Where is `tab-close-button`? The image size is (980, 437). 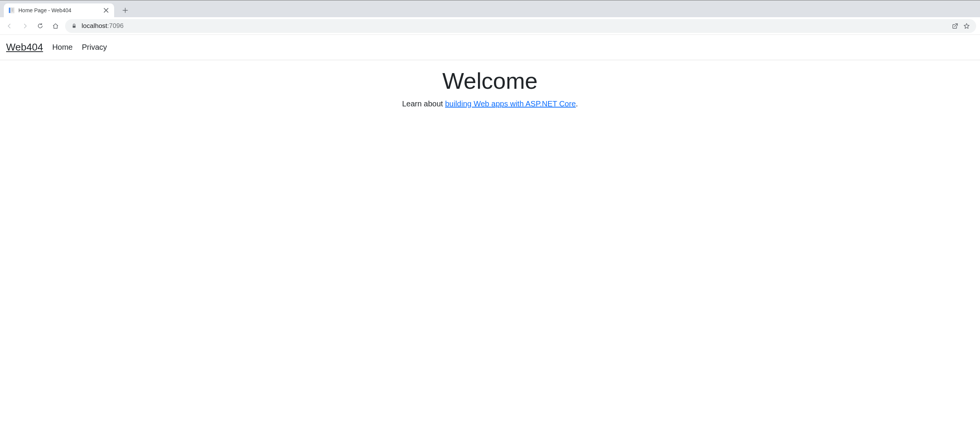 tab-close-button is located at coordinates (106, 10).